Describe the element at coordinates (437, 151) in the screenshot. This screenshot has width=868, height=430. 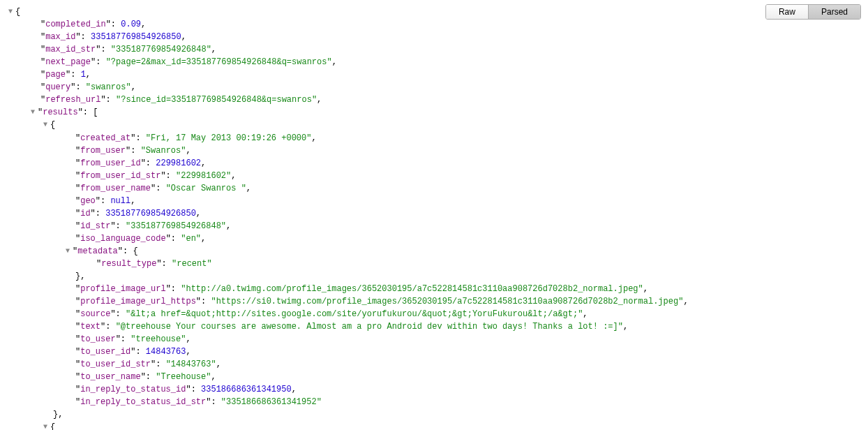
I see `json-property: "from_user": "Swanros",` at that location.